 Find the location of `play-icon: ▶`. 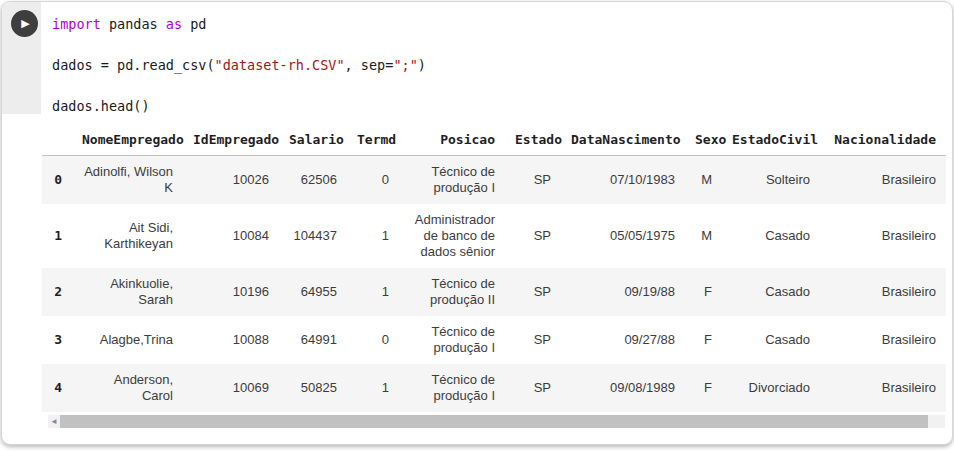

play-icon: ▶ is located at coordinates (25, 24).